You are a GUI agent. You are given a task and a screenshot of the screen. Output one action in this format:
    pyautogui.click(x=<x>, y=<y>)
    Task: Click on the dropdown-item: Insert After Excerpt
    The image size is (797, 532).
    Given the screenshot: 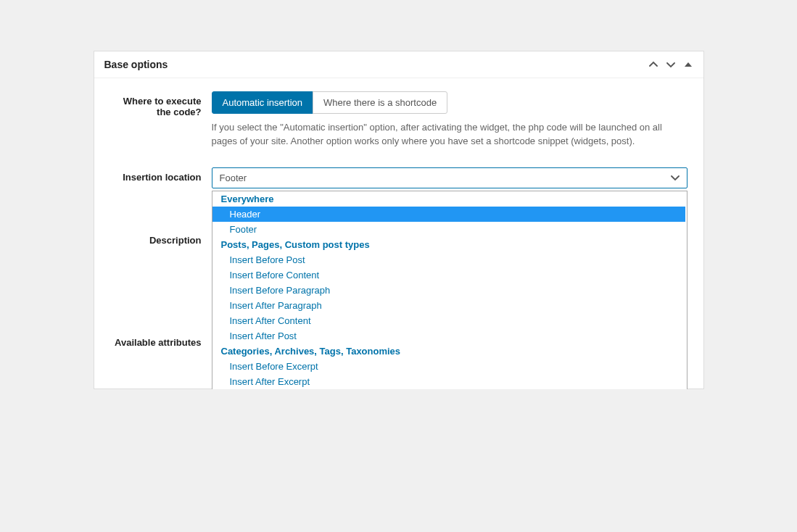 What is the action you would take?
    pyautogui.click(x=449, y=381)
    